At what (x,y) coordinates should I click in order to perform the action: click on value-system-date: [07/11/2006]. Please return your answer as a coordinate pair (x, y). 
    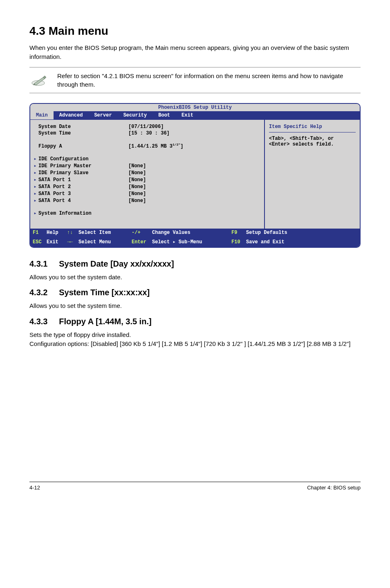
    Looking at the image, I should click on (194, 127).